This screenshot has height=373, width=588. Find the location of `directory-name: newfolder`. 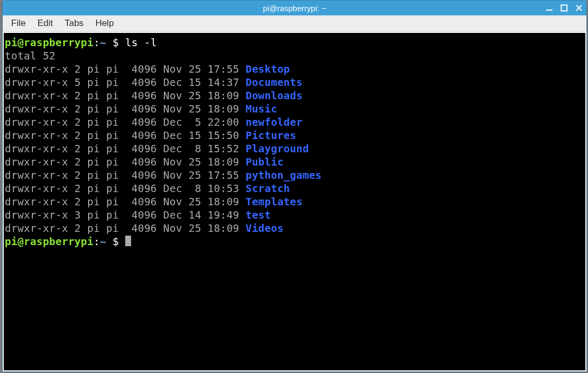

directory-name: newfolder is located at coordinates (274, 122).